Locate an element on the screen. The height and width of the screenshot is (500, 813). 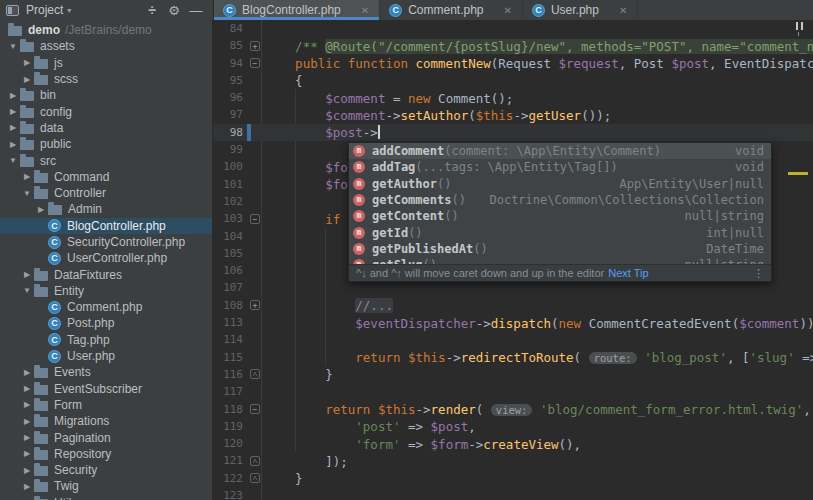
hide-panel-icon: — is located at coordinates (196, 10).